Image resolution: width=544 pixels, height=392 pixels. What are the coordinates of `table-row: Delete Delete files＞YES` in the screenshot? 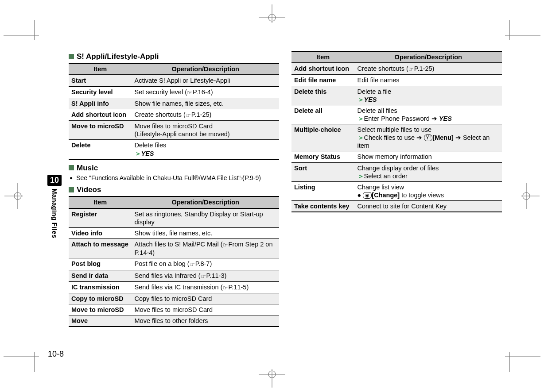 It's located at (174, 150).